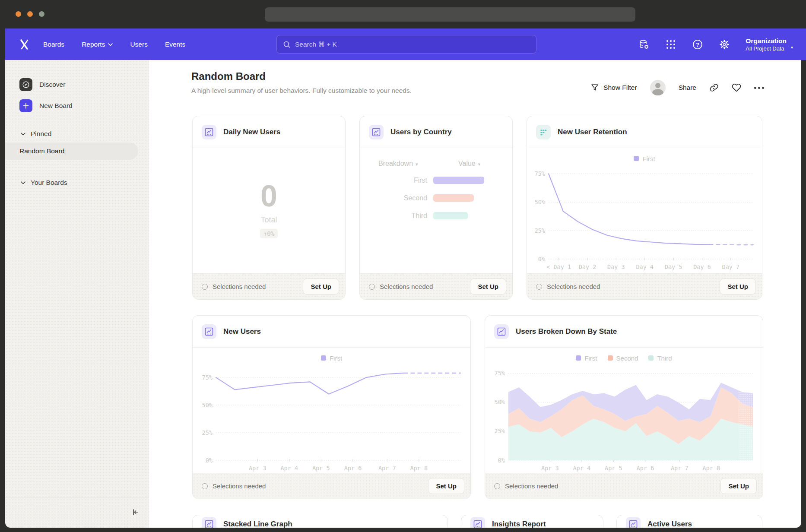 Image resolution: width=806 pixels, height=532 pixels. Describe the element at coordinates (436, 216) in the screenshot. I see `country-row: Third` at that location.